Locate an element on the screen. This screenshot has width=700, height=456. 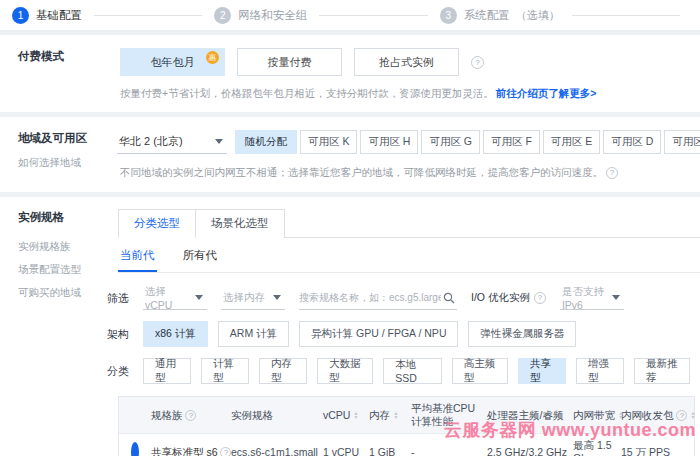
generation-tabs: 当前代 所有代 is located at coordinates (409, 260).